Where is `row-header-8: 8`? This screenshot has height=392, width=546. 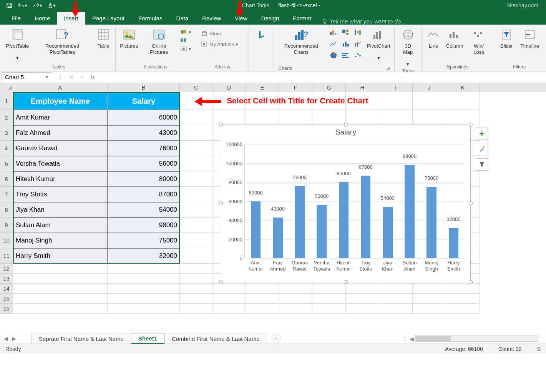 row-header-8: 8 is located at coordinates (6, 210).